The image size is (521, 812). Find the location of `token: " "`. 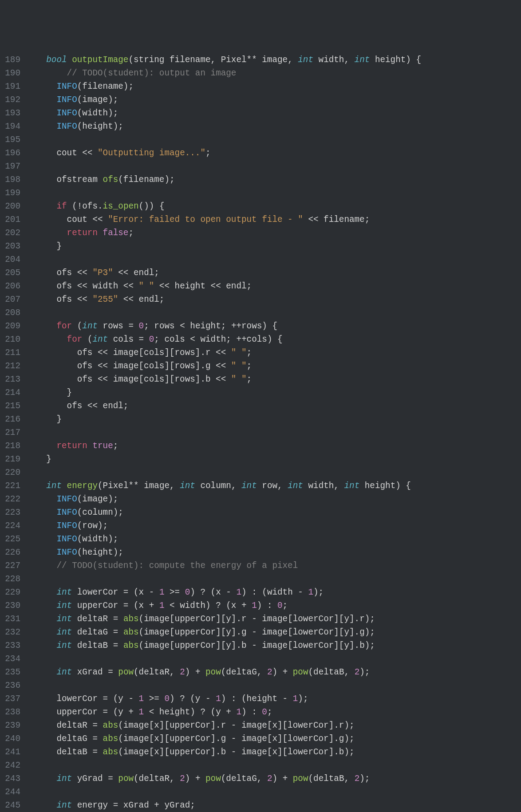

token: " " is located at coordinates (239, 366).